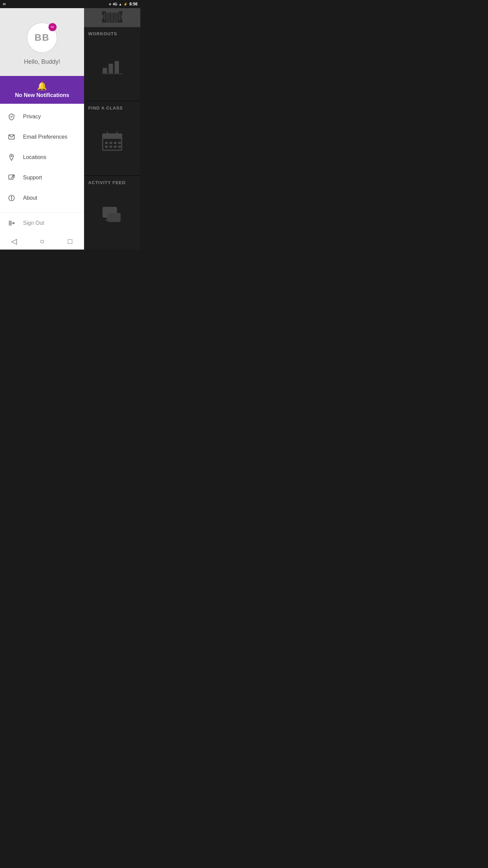 This screenshot has height=868, width=488. I want to click on edit-profile-button: ✏, so click(53, 27).